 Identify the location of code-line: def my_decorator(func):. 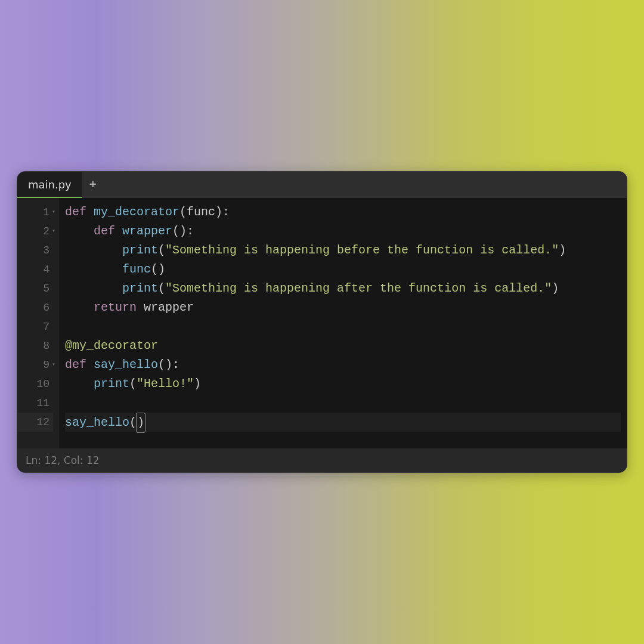
(343, 212).